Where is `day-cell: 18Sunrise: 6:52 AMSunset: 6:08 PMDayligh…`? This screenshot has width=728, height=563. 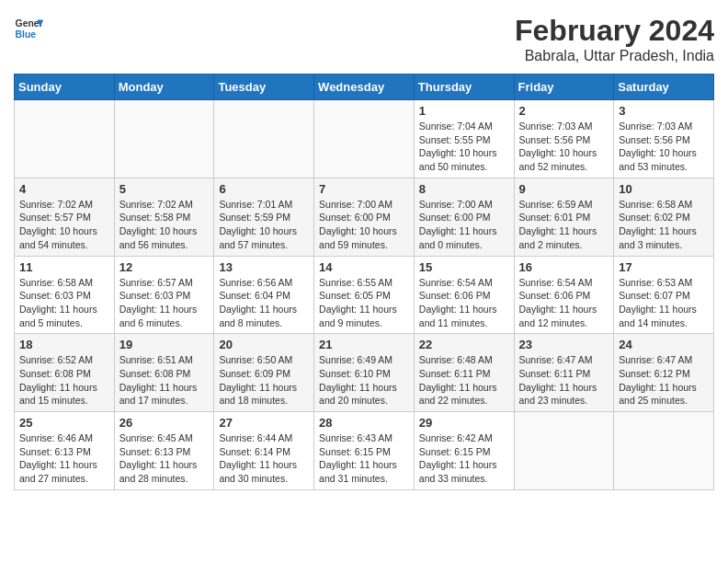
day-cell: 18Sunrise: 6:52 AMSunset: 6:08 PMDayligh… is located at coordinates (64, 373).